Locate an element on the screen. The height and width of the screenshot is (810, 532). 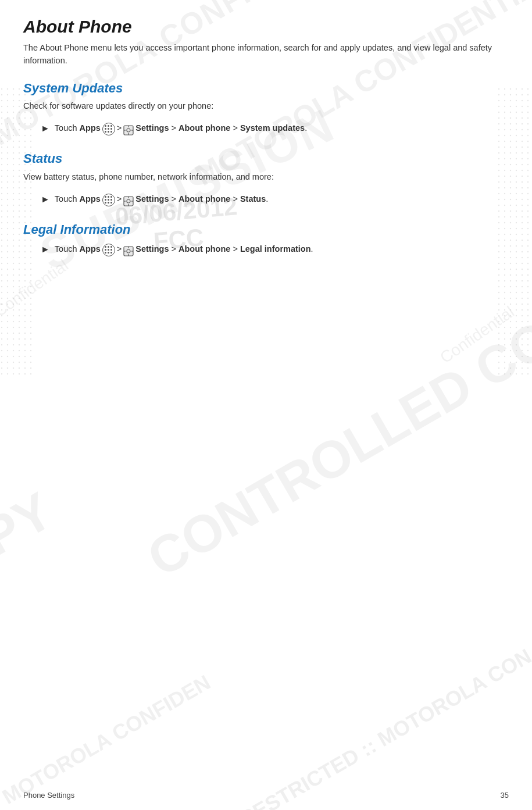
touch-label-2: Touch is located at coordinates (66, 199).